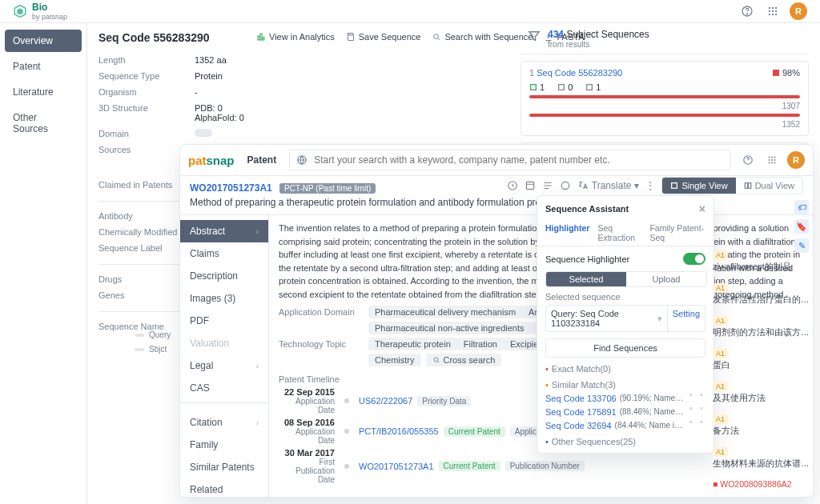  Describe the element at coordinates (655, 186) in the screenshot. I see `patent-toolbar: Translate ▾ ⋮ Single View Dual View` at that location.